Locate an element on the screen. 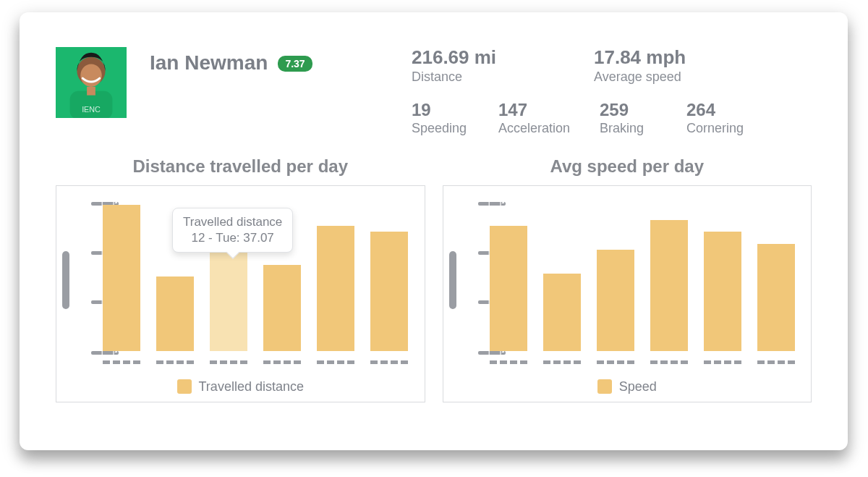 This screenshot has height=477, width=868. avatar: IENC is located at coordinates (91, 83).